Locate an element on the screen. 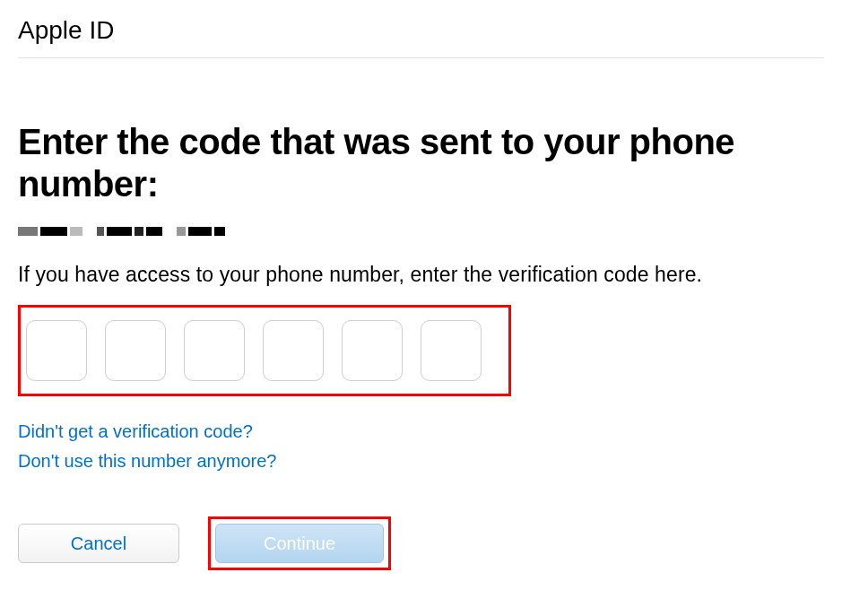 This screenshot has width=842, height=616. continue-button: Continue is located at coordinates (299, 543).